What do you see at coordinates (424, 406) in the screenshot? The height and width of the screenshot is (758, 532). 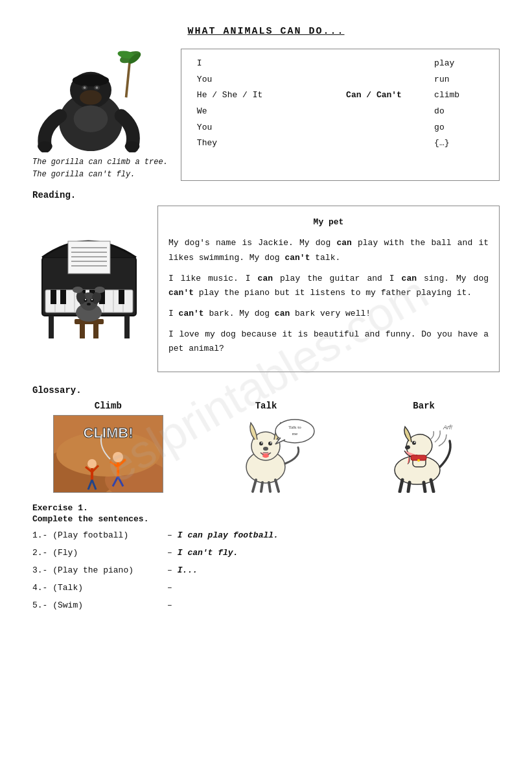 I see `glossary-word-bark: Bark` at bounding box center [424, 406].